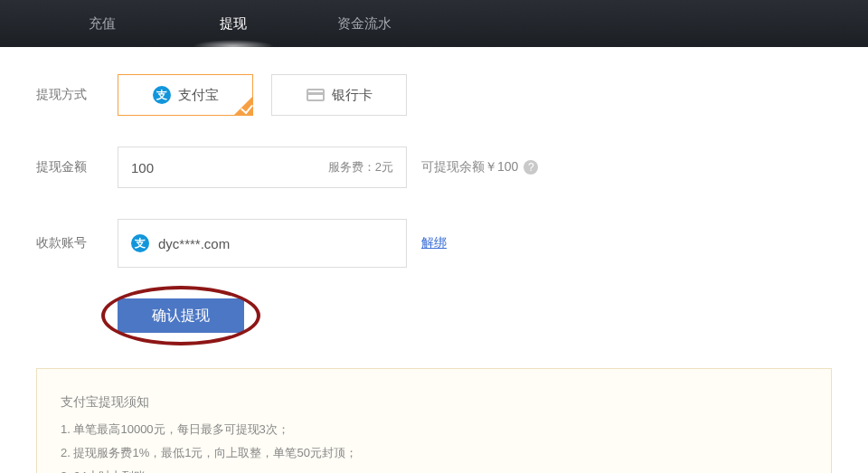 The height and width of the screenshot is (473, 868). Describe the element at coordinates (479, 167) in the screenshot. I see `available-balance: 可提现余额￥100 ?` at that location.